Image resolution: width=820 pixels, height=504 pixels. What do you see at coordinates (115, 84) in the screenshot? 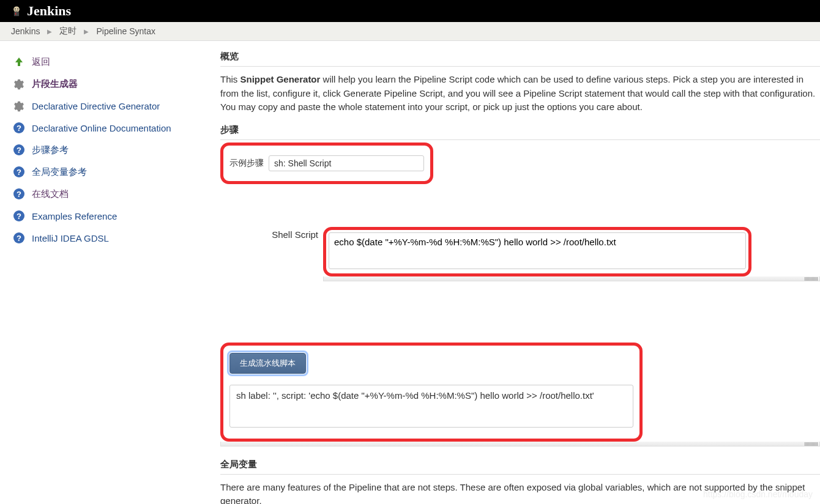
I see `sidebar-item-snippet-generator: 片段生成器` at bounding box center [115, 84].